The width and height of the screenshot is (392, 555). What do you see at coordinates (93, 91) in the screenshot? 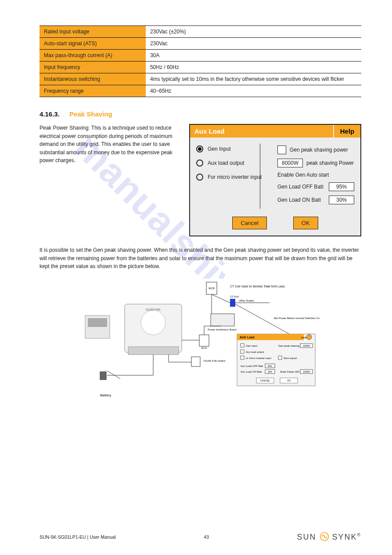
I see `spec-label: Frequency range` at bounding box center [93, 91].